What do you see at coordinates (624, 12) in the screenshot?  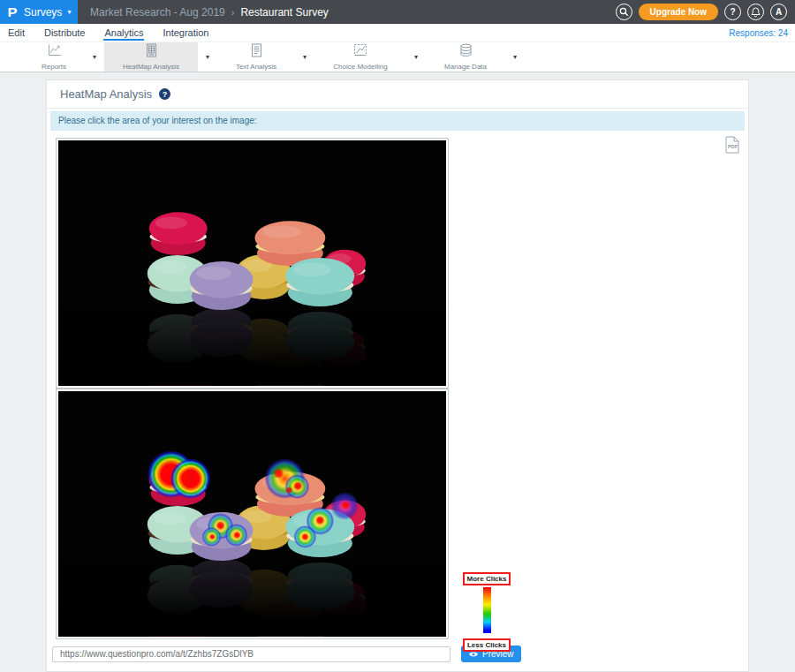 I see `search-button` at bounding box center [624, 12].